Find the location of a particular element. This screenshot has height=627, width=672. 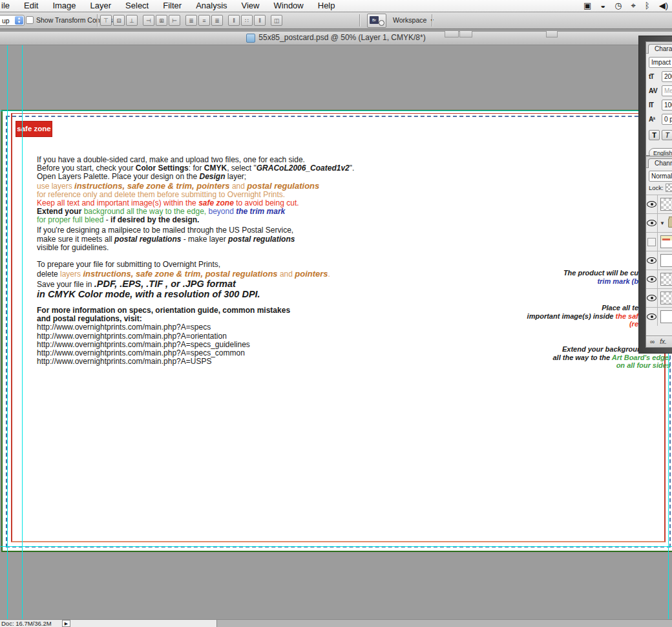

distribute-bottom-edges-button: ≣ is located at coordinates (217, 21).